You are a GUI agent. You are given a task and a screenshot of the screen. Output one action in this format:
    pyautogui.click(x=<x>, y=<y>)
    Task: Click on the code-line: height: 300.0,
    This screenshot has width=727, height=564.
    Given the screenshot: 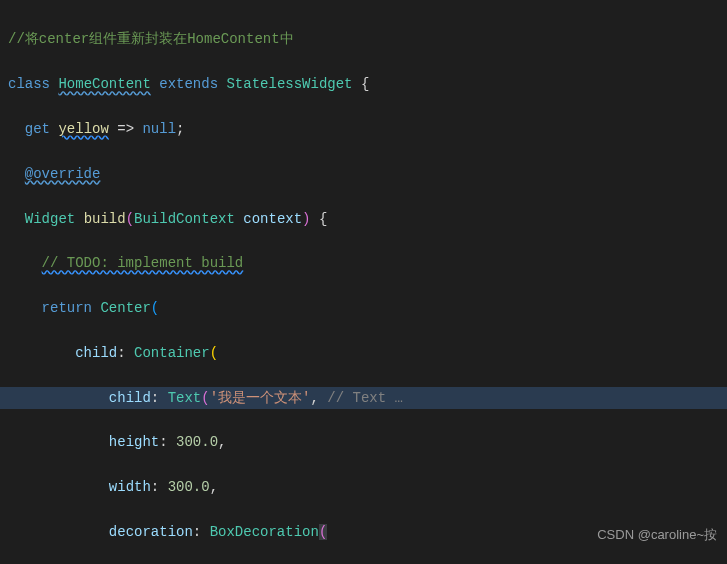 What is the action you would take?
    pyautogui.click(x=364, y=442)
    